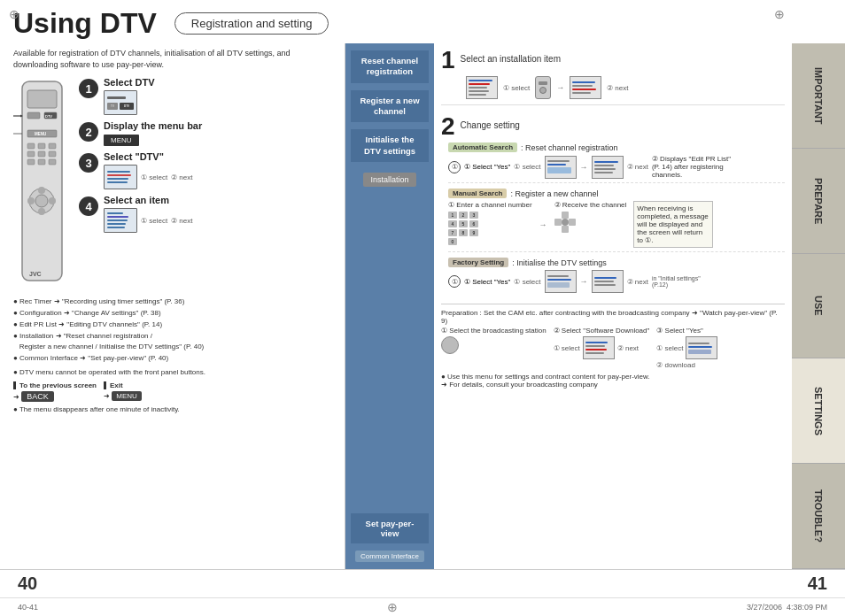 The width and height of the screenshot is (845, 616). Describe the element at coordinates (55, 397) in the screenshot. I see `back-btn-label: ➜ BACK` at that location.